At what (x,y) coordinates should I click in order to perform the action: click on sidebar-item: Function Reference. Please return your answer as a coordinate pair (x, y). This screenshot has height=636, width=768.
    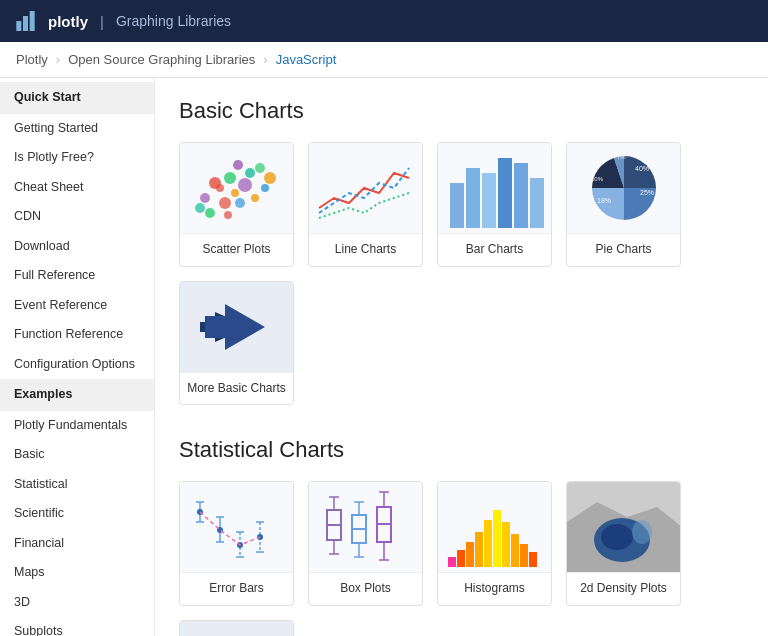
    Looking at the image, I should click on (77, 335).